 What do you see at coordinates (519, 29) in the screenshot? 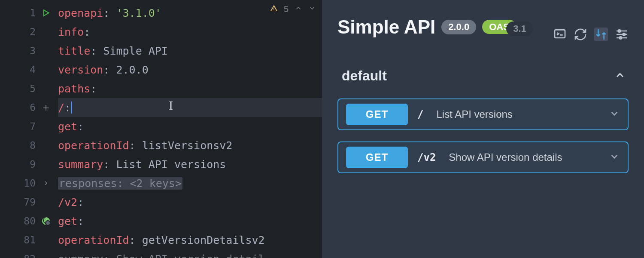
I see `oas-version-badge: 3.1` at bounding box center [519, 29].